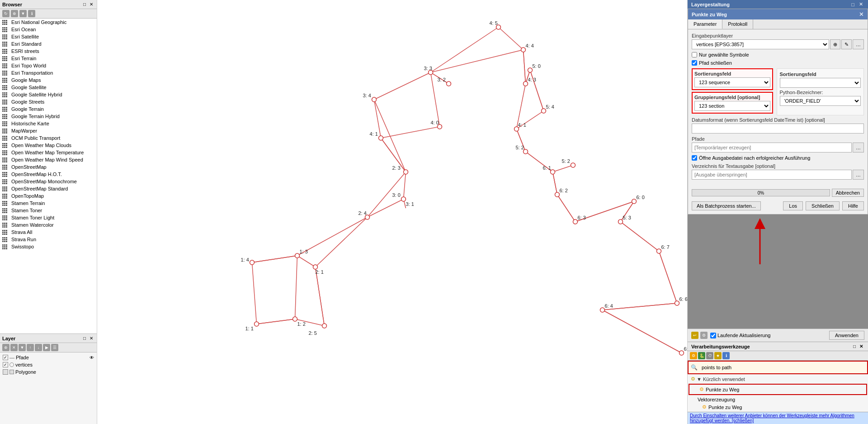 This screenshot has height=424, width=868. Describe the element at coordinates (718, 356) in the screenshot. I see `proc-icon4: ★` at that location.